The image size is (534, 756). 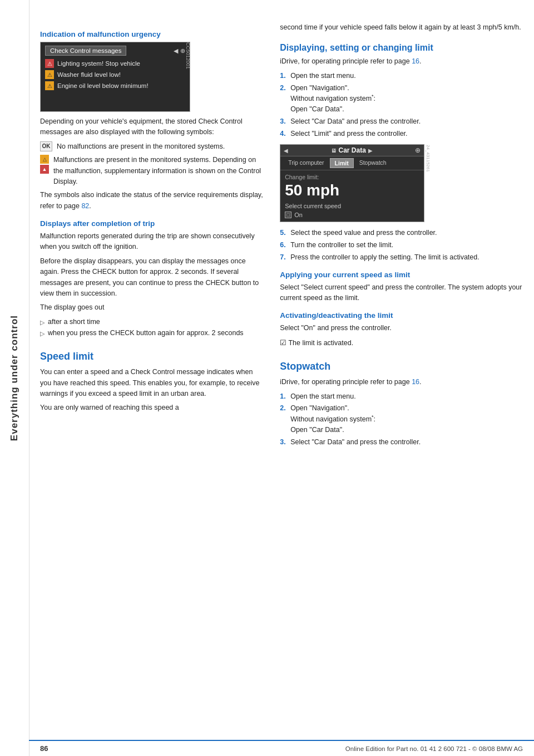 I want to click on car-data-tab-limit: Limit, so click(x=342, y=163).